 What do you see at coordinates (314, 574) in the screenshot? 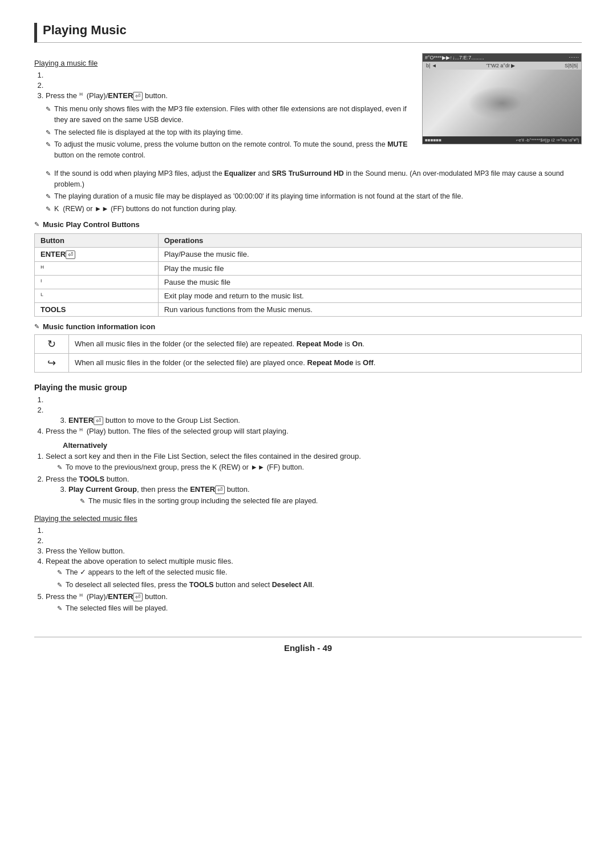
I see `selected-step-4: Repeat the above operation to select mul…` at bounding box center [314, 574].